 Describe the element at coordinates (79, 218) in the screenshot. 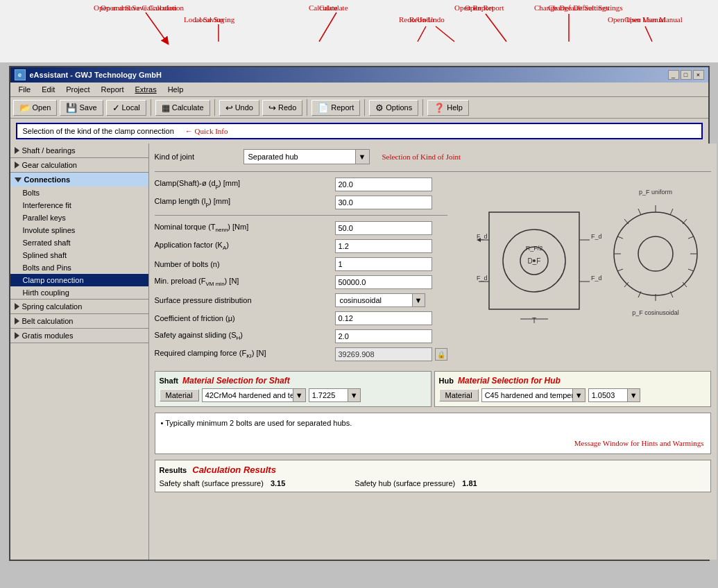

I see `sidebar-item-parallel-keys: Parallel keys` at that location.